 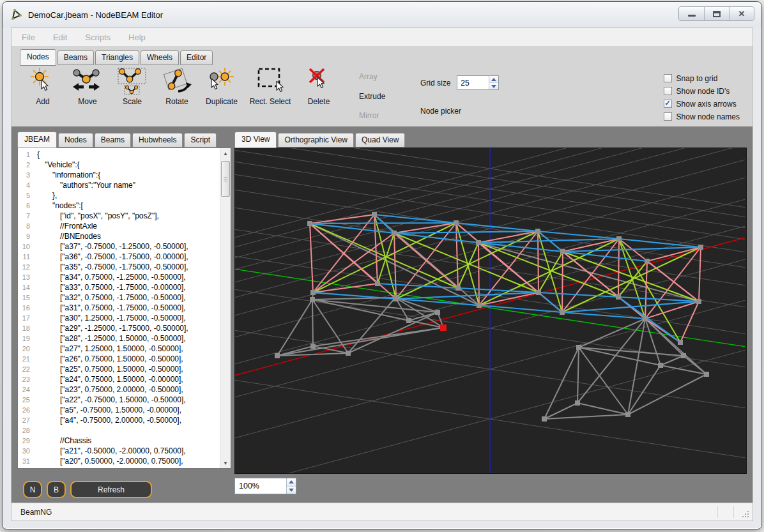 What do you see at coordinates (222, 97) in the screenshot?
I see `tool-duplicate: Duplicate` at bounding box center [222, 97].